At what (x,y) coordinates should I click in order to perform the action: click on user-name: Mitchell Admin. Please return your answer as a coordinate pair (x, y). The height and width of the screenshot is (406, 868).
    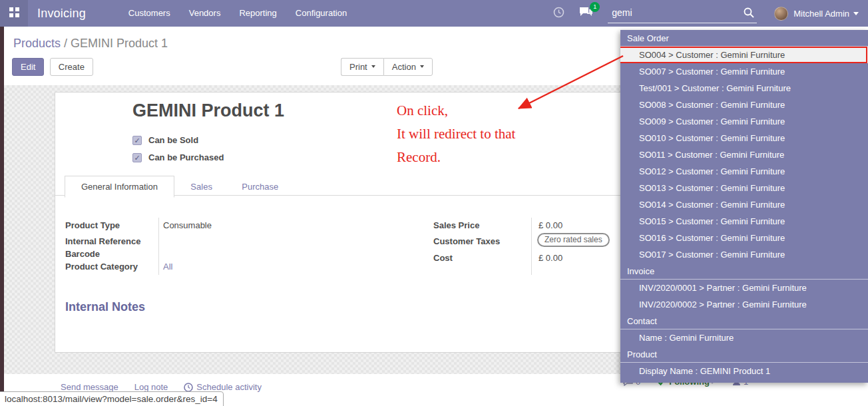
    Looking at the image, I should click on (821, 13).